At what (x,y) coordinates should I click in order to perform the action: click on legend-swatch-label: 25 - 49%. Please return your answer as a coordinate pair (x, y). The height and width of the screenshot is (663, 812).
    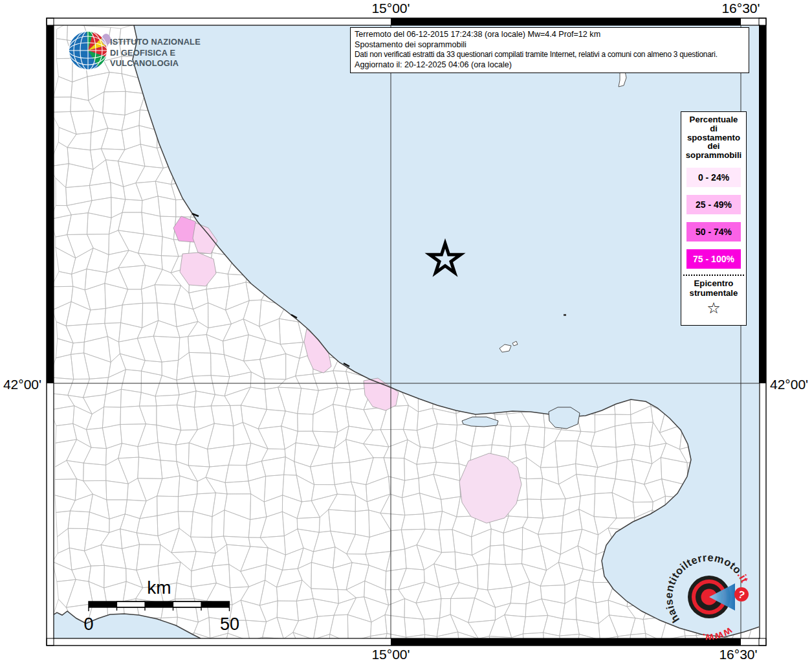
    Looking at the image, I should click on (714, 205).